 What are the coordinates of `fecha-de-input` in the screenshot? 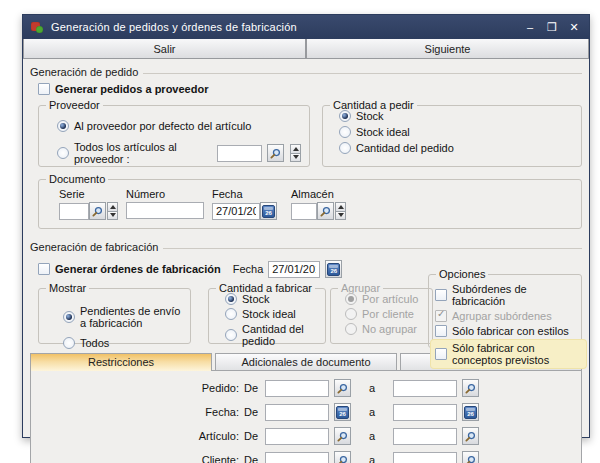 It's located at (297, 412).